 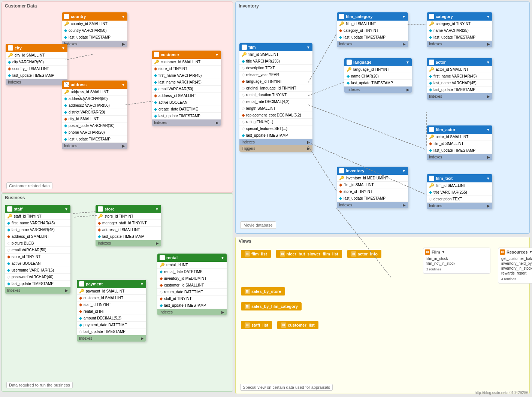 I want to click on field-row: ◆rental_date DATETIME, so click(x=192, y=272).